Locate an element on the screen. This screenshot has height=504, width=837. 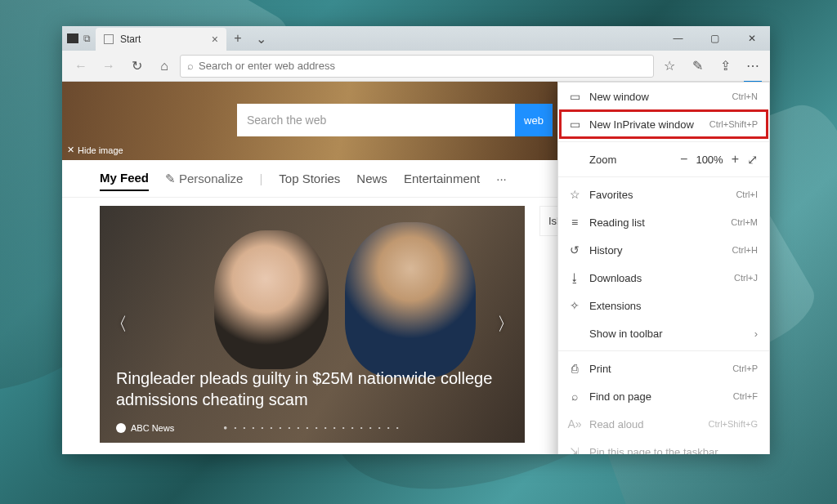
maximize-button: ▢ is located at coordinates (714, 38).